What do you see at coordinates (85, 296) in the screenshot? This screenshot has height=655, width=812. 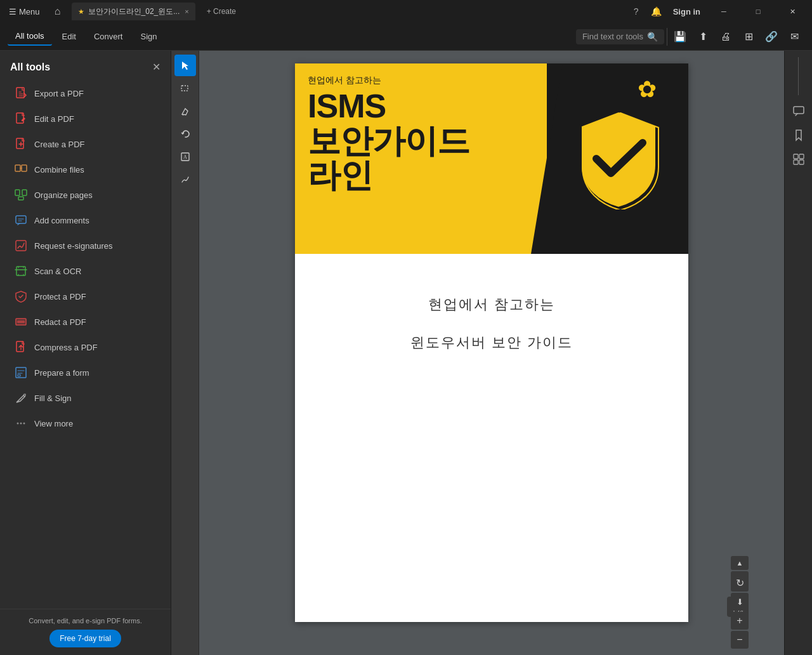 I see `sidebar-item-protect: Protect a PDF` at bounding box center [85, 296].